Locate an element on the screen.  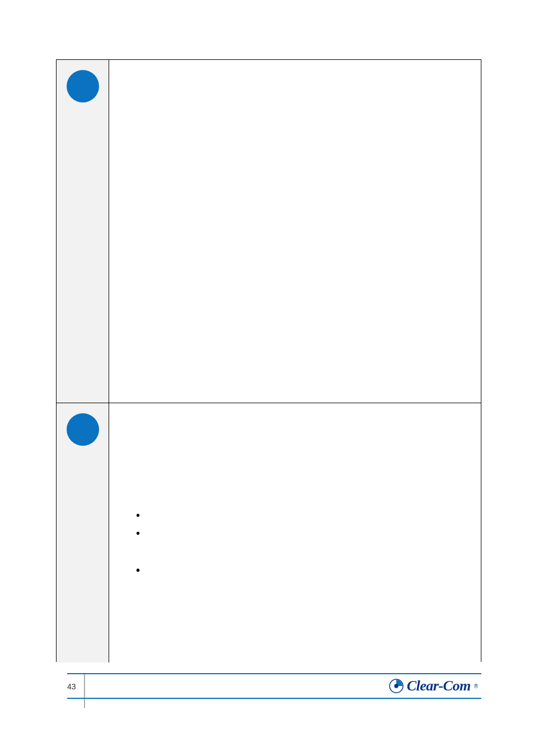
bullet-list is located at coordinates (143, 537).